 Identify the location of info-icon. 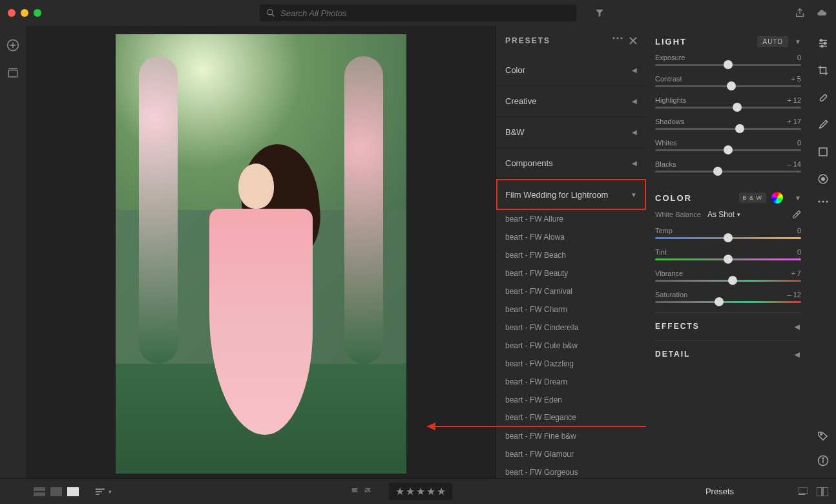
(823, 461).